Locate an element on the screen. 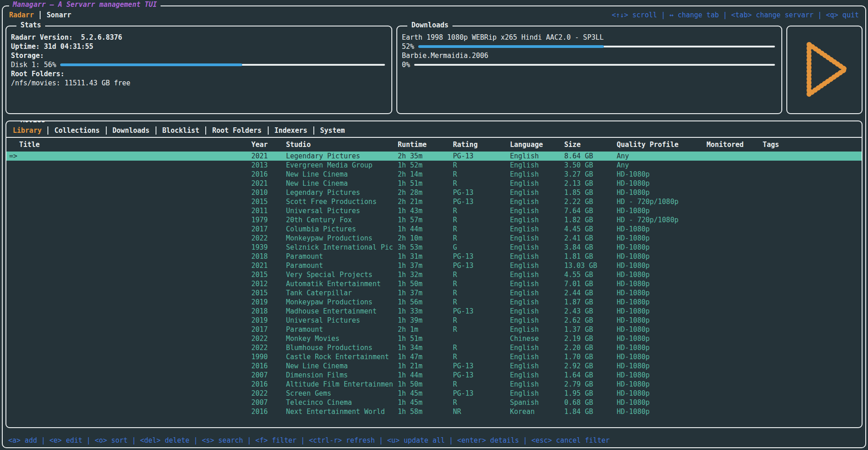  cell-size: 2.62 GB is located at coordinates (590, 320).